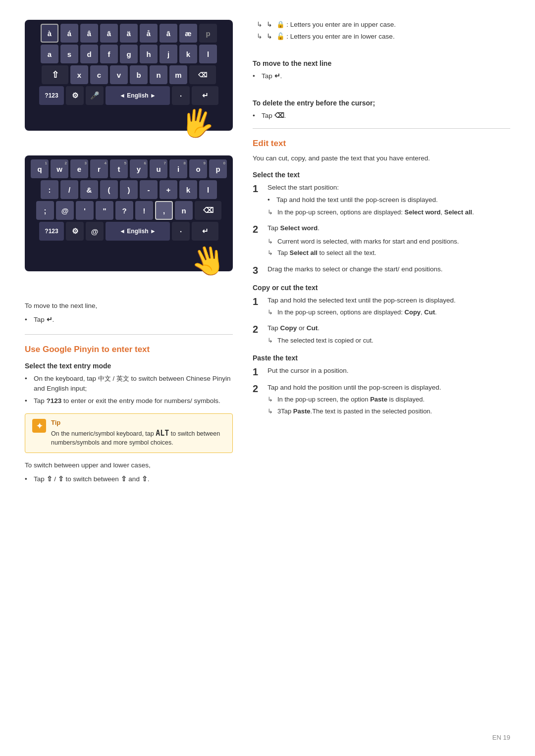 This screenshot has height=756, width=535. I want to click on key-n: n, so click(159, 75).